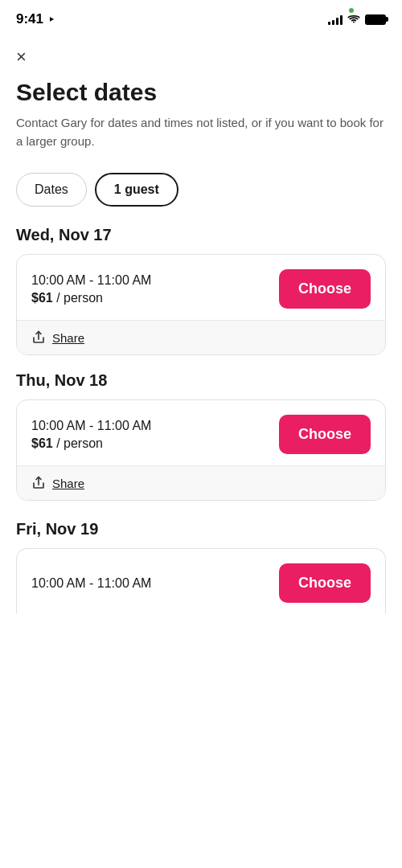  I want to click on date-label-wed-nov-17: Wed, Nov 17, so click(201, 235).